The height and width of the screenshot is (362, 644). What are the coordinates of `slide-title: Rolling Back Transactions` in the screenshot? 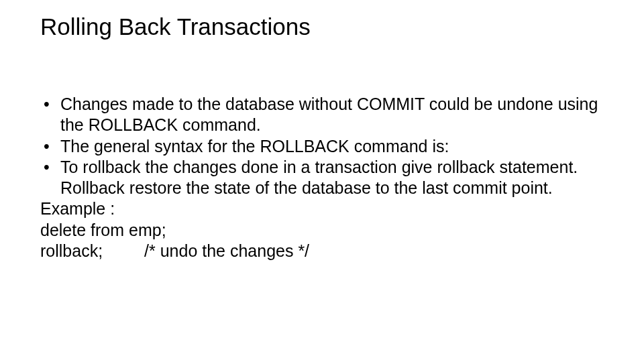 It's located at (176, 27).